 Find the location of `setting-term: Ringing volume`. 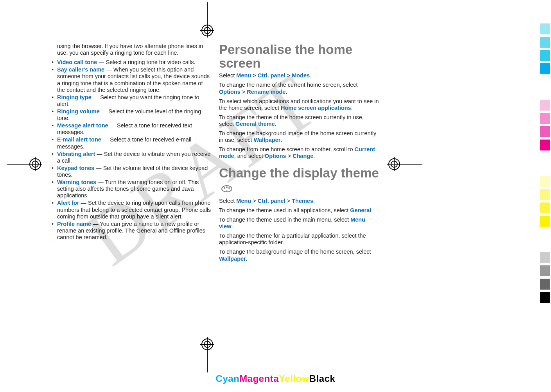

setting-term: Ringing volume is located at coordinates (78, 111).